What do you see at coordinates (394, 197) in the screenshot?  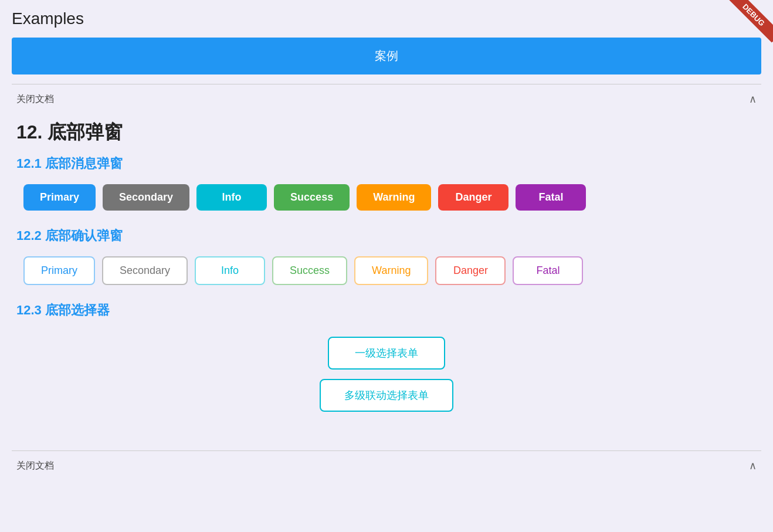 I see `btn-solid-warning: Warning` at bounding box center [394, 197].